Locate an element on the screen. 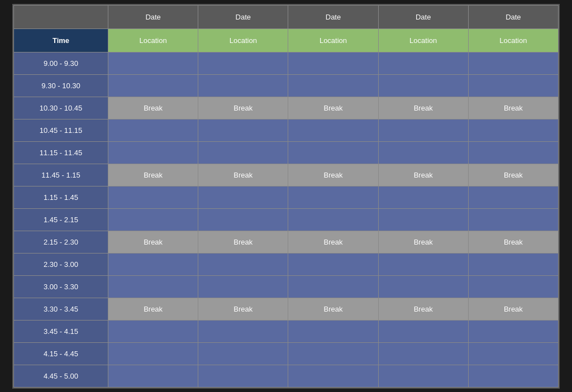 The height and width of the screenshot is (392, 572). time-cell: 4.15 - 4.45 is located at coordinates (61, 353).